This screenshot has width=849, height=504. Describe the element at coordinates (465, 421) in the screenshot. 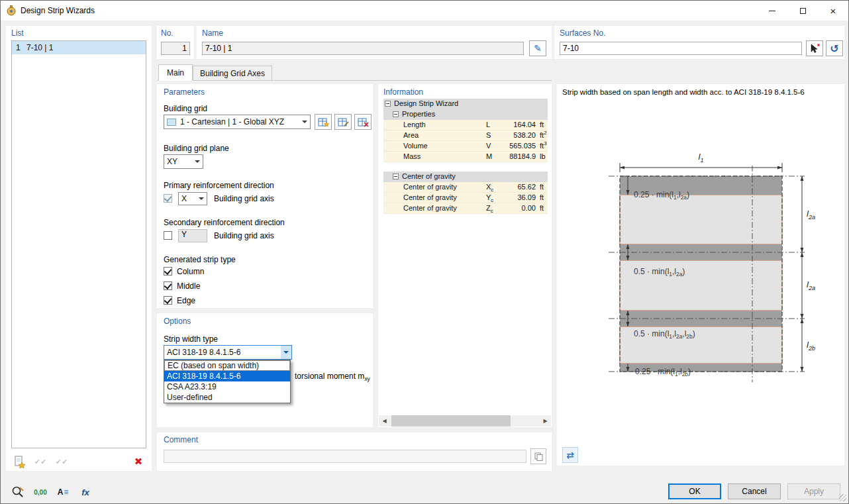

I see `scrollbar-track` at that location.